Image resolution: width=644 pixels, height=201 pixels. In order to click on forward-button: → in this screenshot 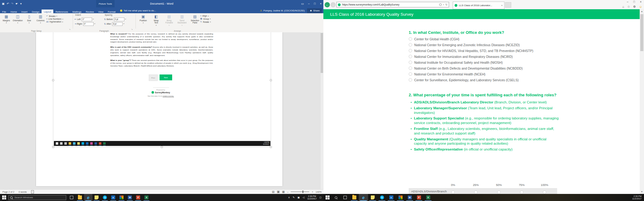, I will do `click(333, 5)`.